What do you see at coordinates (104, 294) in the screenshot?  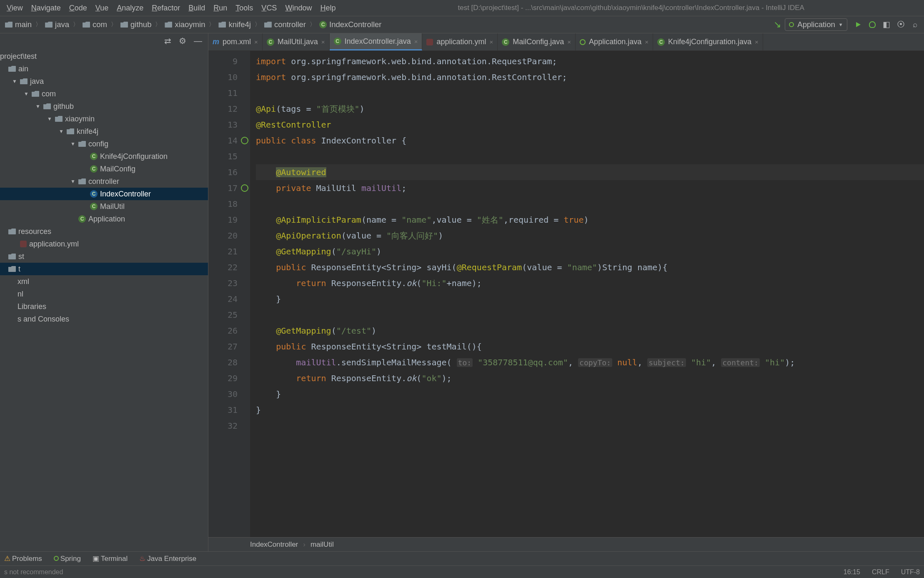 I see `tree-item-nl: nl` at bounding box center [104, 294].